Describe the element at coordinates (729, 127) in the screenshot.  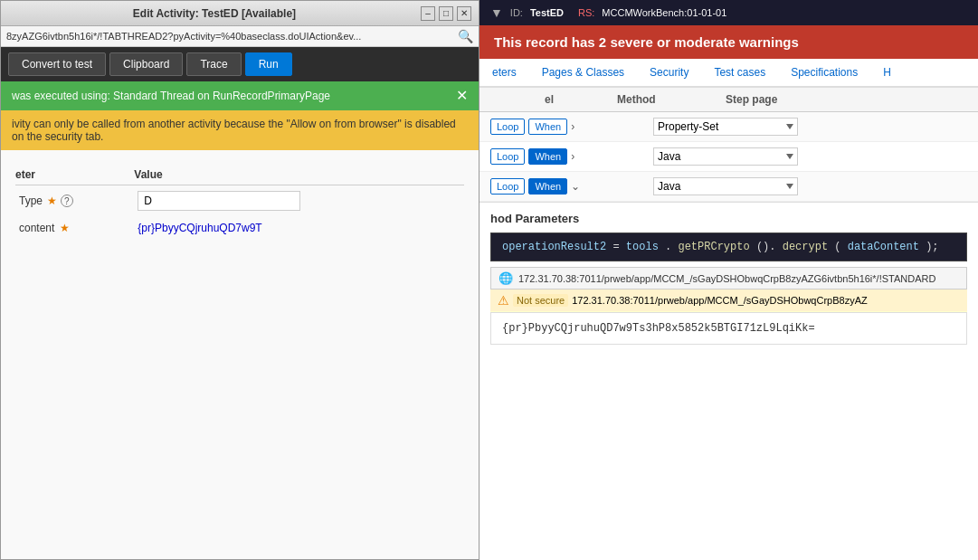
I see `table-row: Loop When › Property-Set Java` at that location.